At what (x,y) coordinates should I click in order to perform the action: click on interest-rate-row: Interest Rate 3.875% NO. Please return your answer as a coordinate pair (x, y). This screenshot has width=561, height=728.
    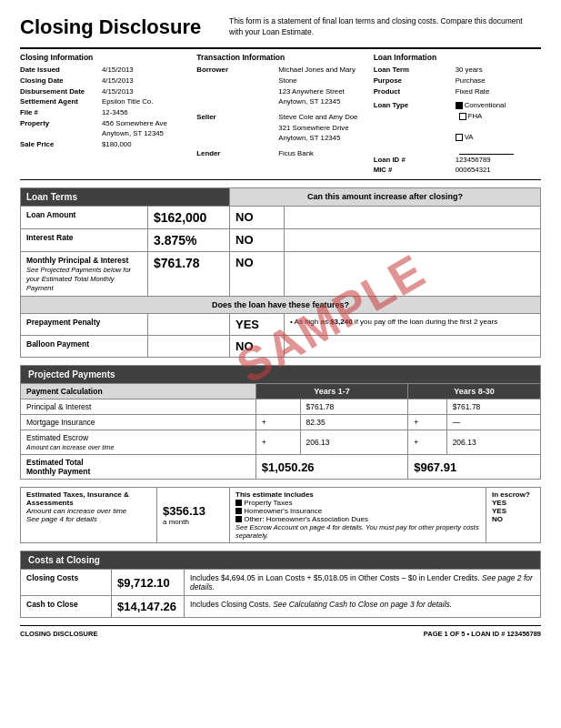
    Looking at the image, I should click on (281, 240).